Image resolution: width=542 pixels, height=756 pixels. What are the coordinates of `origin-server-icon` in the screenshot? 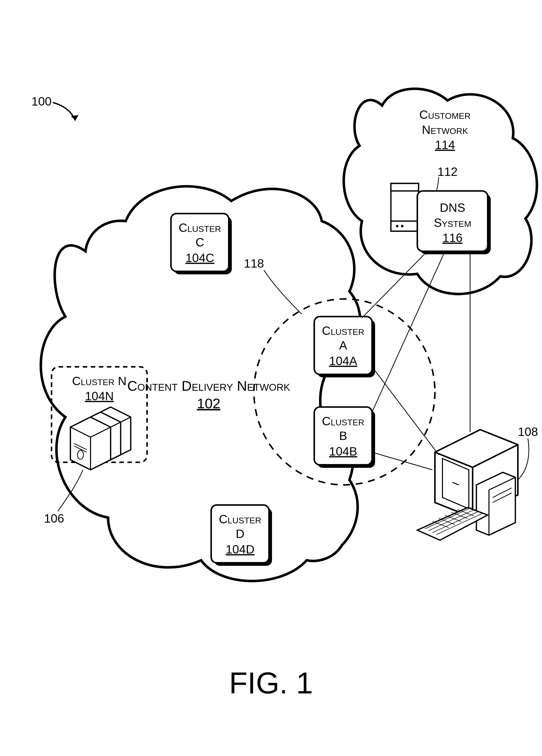 It's located at (405, 207).